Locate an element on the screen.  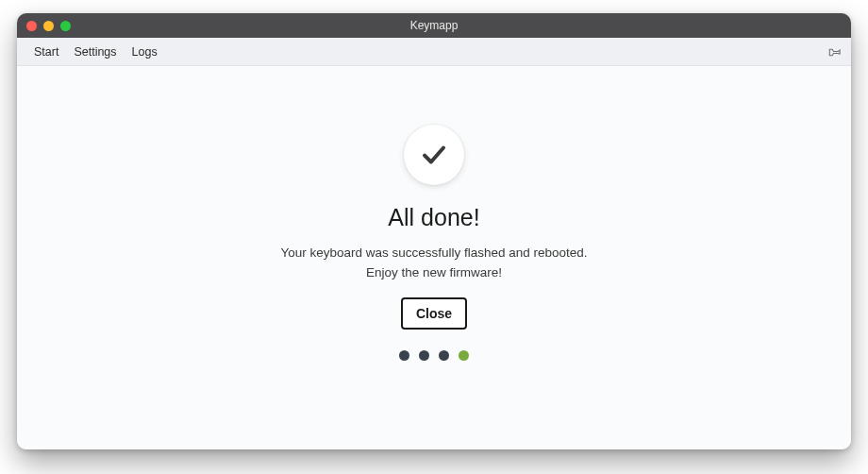
page-title: All done! is located at coordinates (434, 217).